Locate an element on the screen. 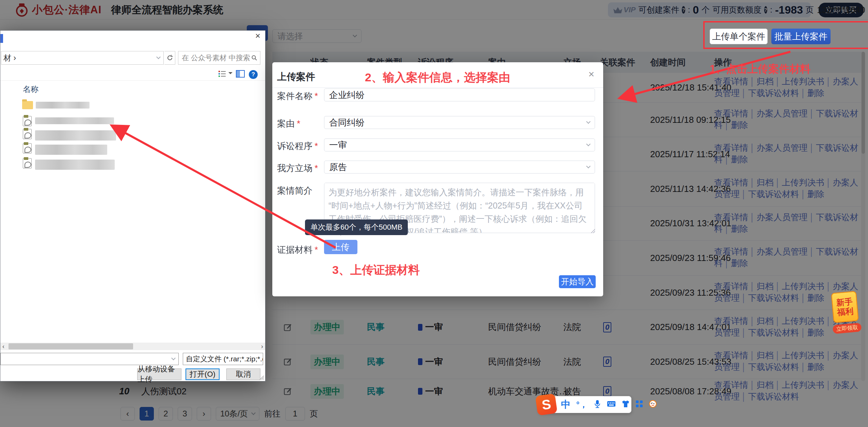  search-icon is located at coordinates (254, 58).